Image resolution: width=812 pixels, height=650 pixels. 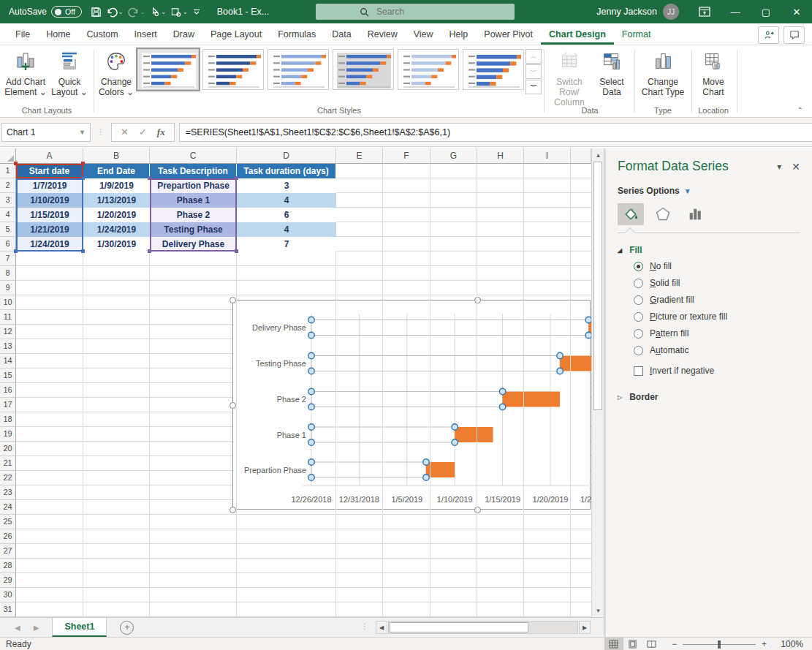 I want to click on cell-D6: 7, so click(x=287, y=244).